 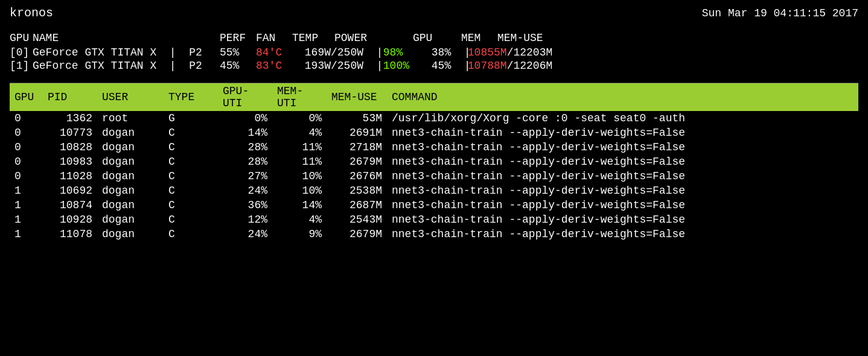 What do you see at coordinates (434, 97) in the screenshot?
I see `process-table-header: GPU PID USER TYPE GPU-UTI MEM-UTI MEM-US…` at bounding box center [434, 97].